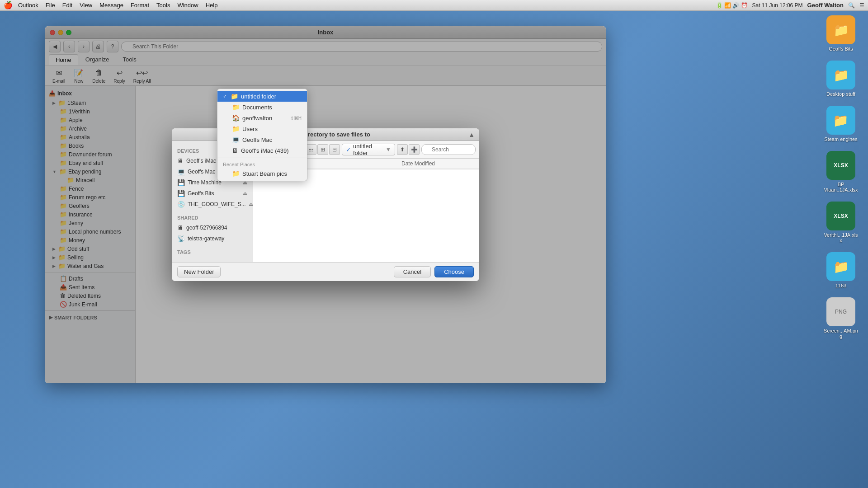 The height and width of the screenshot is (488, 868). What do you see at coordinates (368, 150) in the screenshot?
I see `path-dropdown: ✓ untitled folder ▼` at bounding box center [368, 150].